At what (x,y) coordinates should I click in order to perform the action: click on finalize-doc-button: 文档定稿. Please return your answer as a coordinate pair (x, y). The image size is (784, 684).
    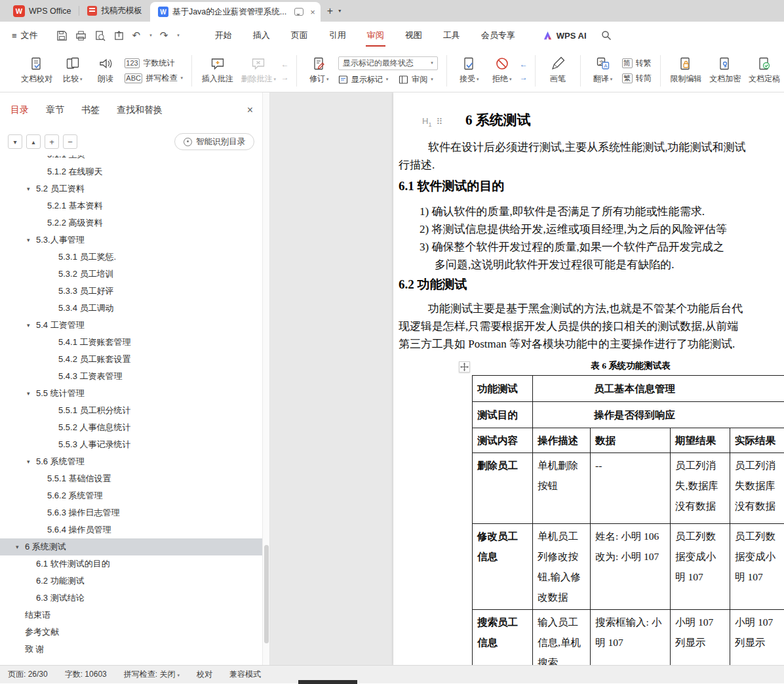
    Looking at the image, I should click on (764, 71).